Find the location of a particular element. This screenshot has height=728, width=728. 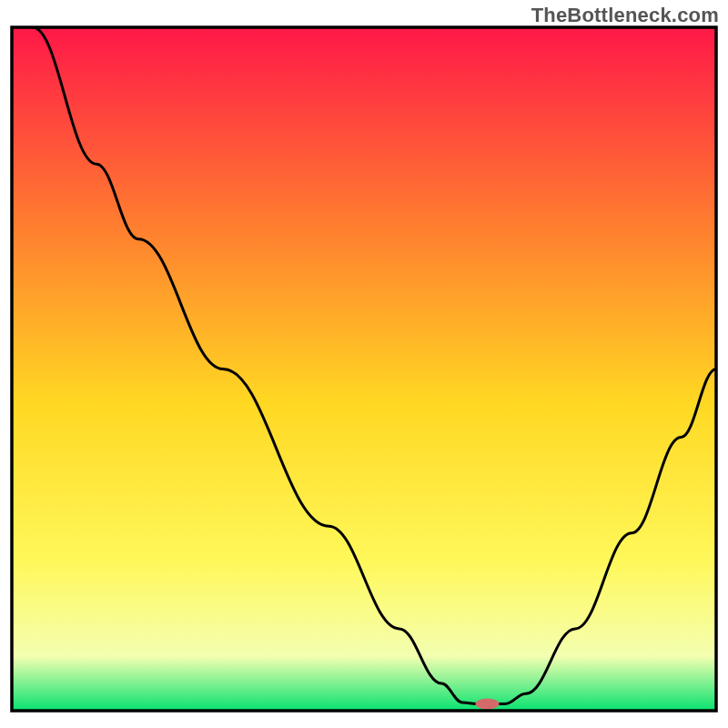

optimal-marker is located at coordinates (488, 704).